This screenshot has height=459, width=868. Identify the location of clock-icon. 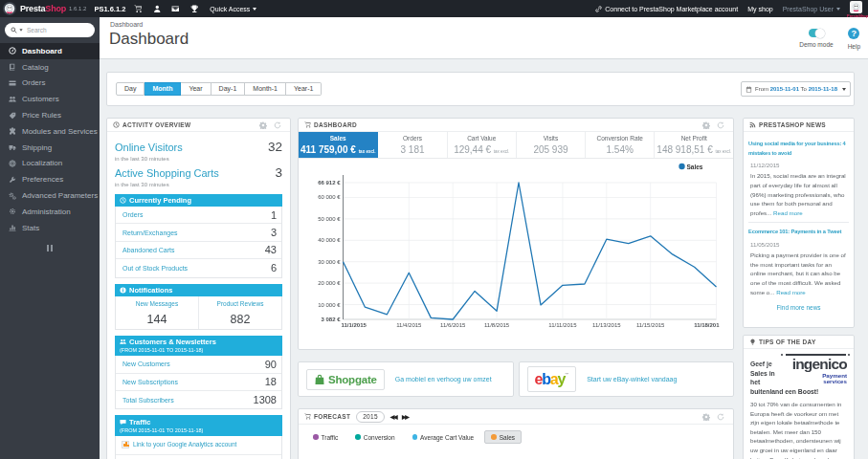
(122, 201).